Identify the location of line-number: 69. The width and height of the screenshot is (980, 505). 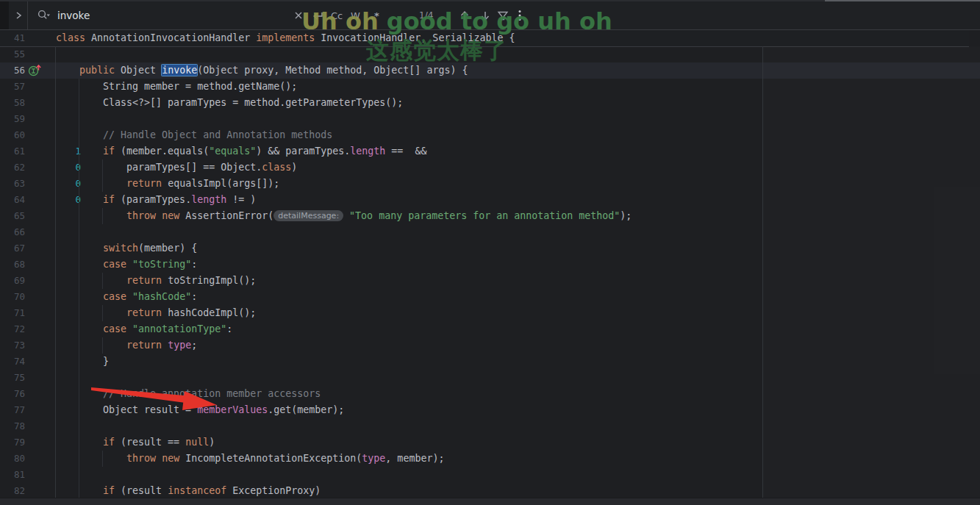
(12, 281).